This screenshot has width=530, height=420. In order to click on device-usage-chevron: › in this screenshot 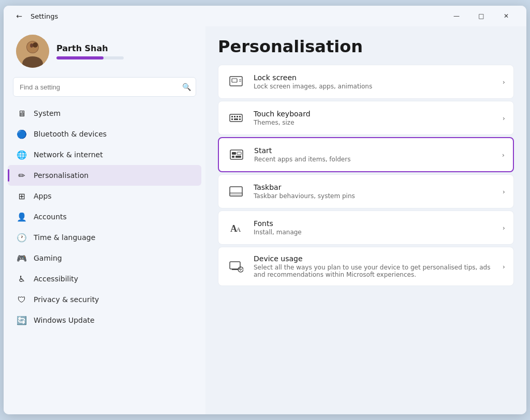, I will do `click(504, 267)`.